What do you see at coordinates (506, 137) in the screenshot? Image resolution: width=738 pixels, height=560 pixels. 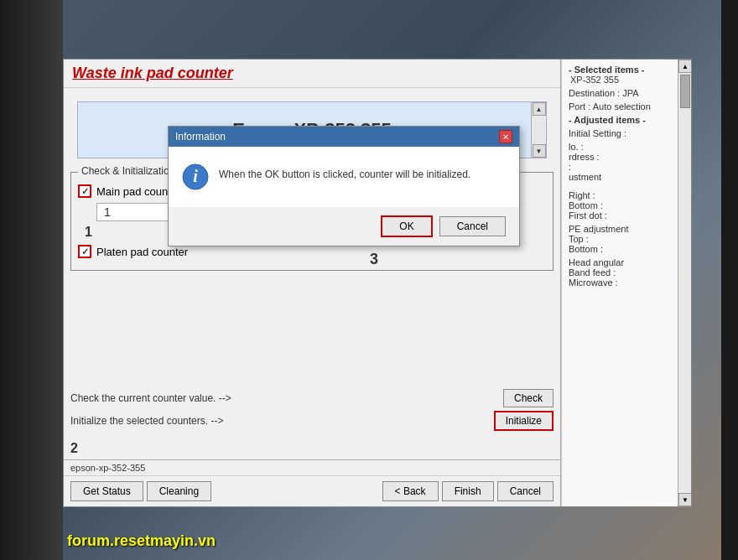 I see `modal-close-button: ✕` at bounding box center [506, 137].